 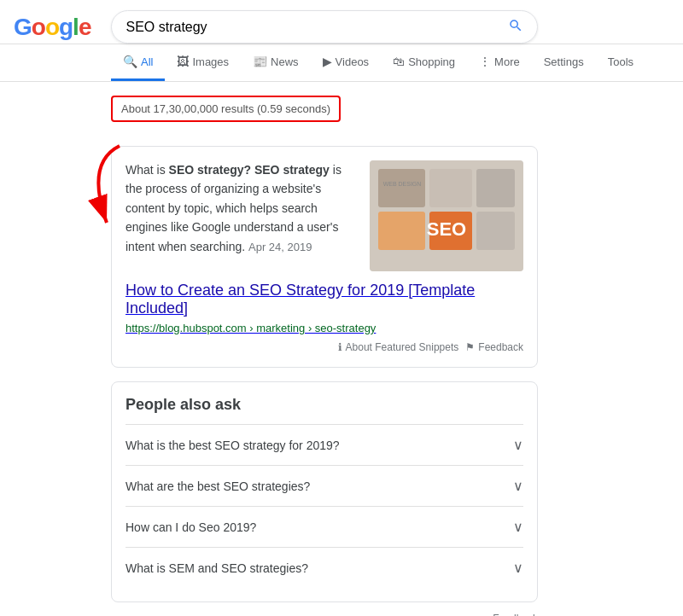 I want to click on search-button, so click(x=516, y=27).